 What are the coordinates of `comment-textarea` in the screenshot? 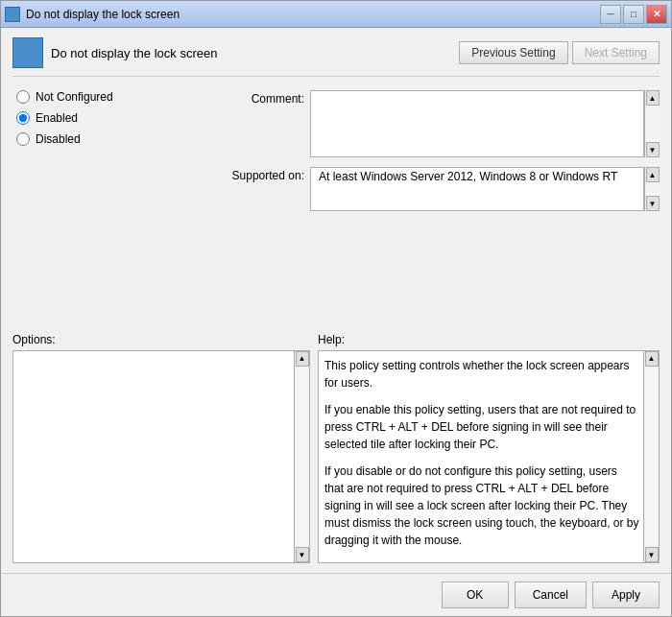 It's located at (477, 124).